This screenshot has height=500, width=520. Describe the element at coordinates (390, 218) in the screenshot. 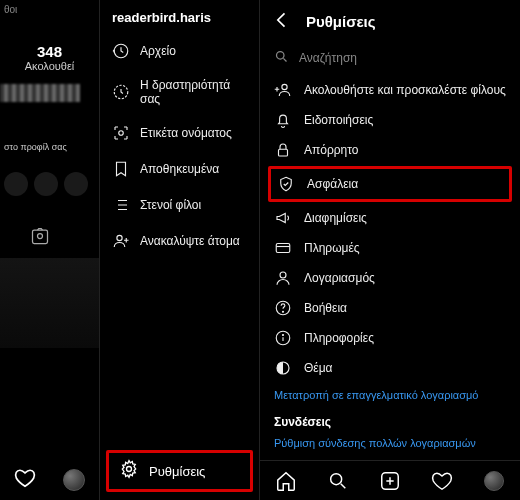

I see `settings-item-ads: Διαφημίσεις` at that location.